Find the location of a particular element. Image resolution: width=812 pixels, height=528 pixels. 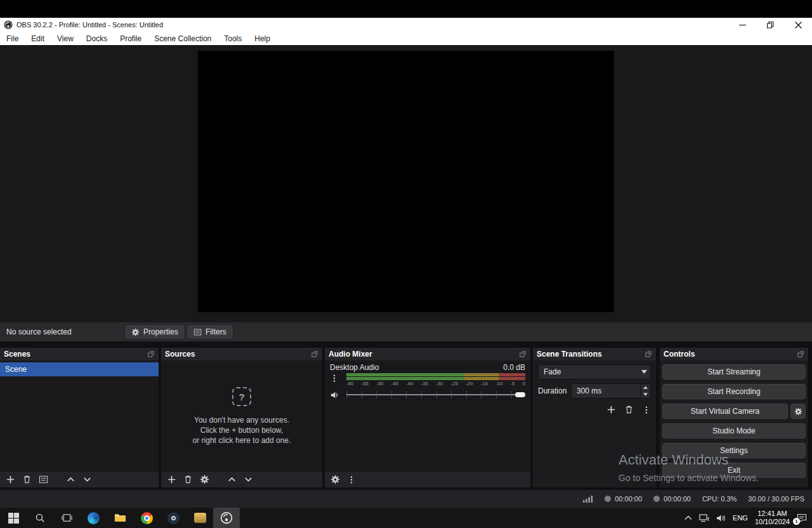

volume-slider-handle is located at coordinates (520, 395).